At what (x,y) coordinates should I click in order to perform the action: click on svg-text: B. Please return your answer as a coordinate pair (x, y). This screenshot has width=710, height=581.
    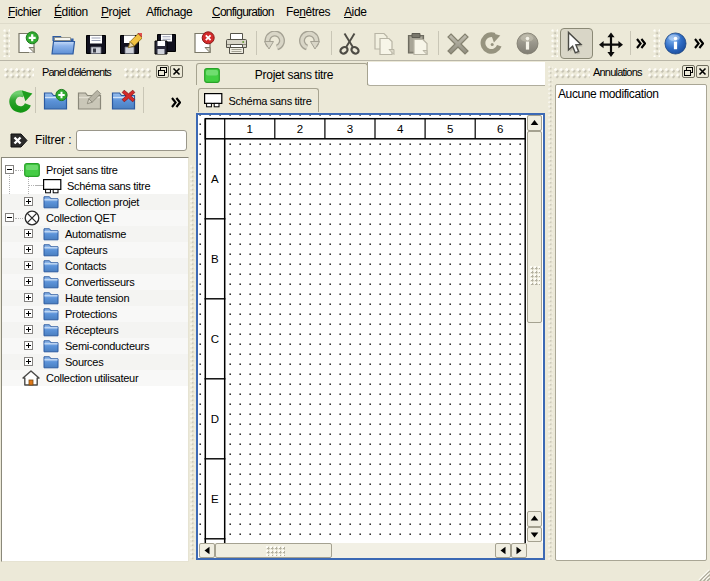
    Looking at the image, I should click on (215, 259).